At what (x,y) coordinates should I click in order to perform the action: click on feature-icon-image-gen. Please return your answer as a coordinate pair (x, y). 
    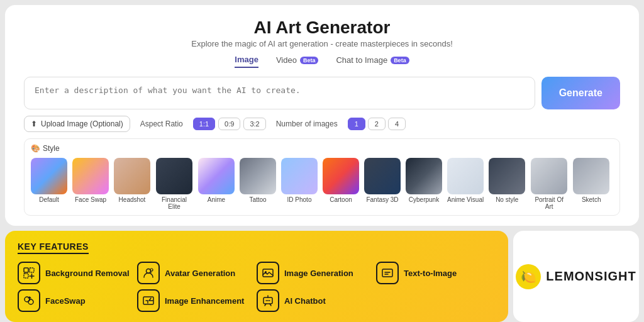
    Looking at the image, I should click on (268, 273).